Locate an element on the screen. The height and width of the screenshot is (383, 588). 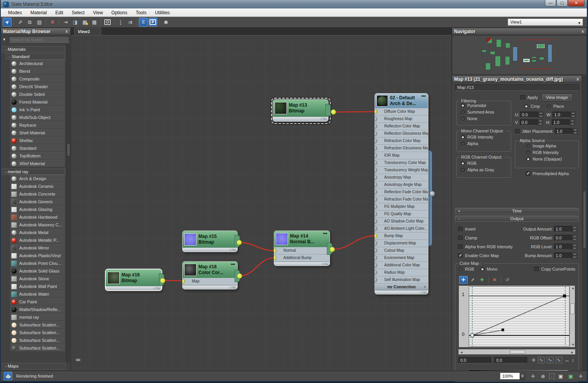
map14-additional-bump-slot: Additional Bump is located at coordinates (302, 258).